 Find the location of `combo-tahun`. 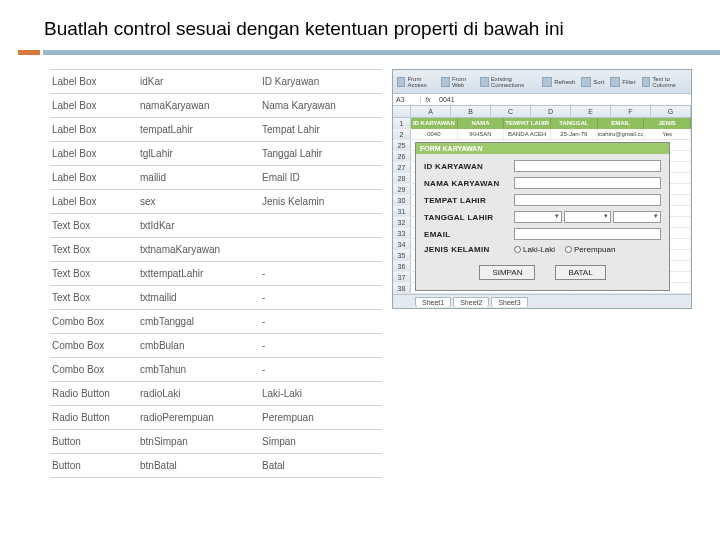

combo-tahun is located at coordinates (637, 217).